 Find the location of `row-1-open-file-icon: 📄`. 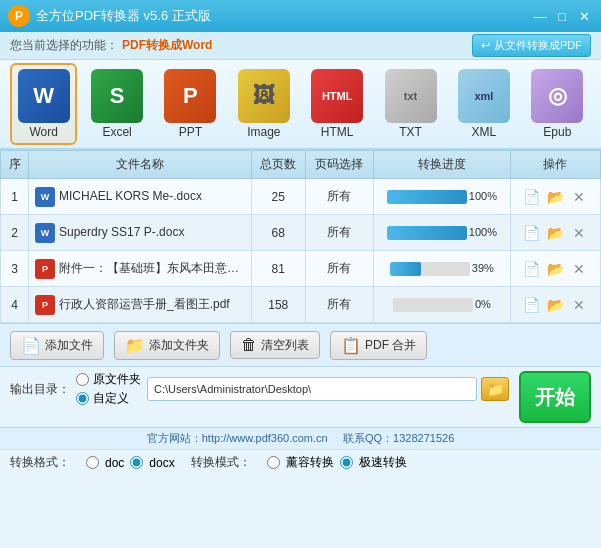

row-1-open-file-icon: 📄 is located at coordinates (531, 233).